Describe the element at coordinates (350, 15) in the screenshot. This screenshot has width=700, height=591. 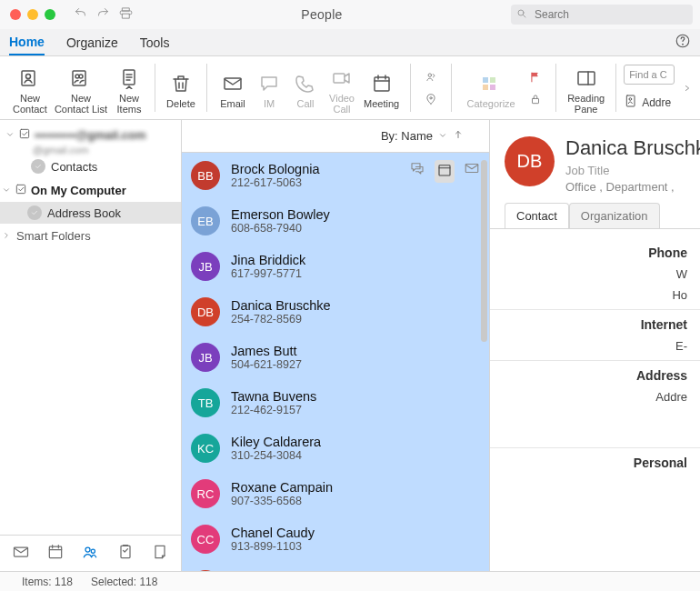
I see `titlebar: People` at that location.